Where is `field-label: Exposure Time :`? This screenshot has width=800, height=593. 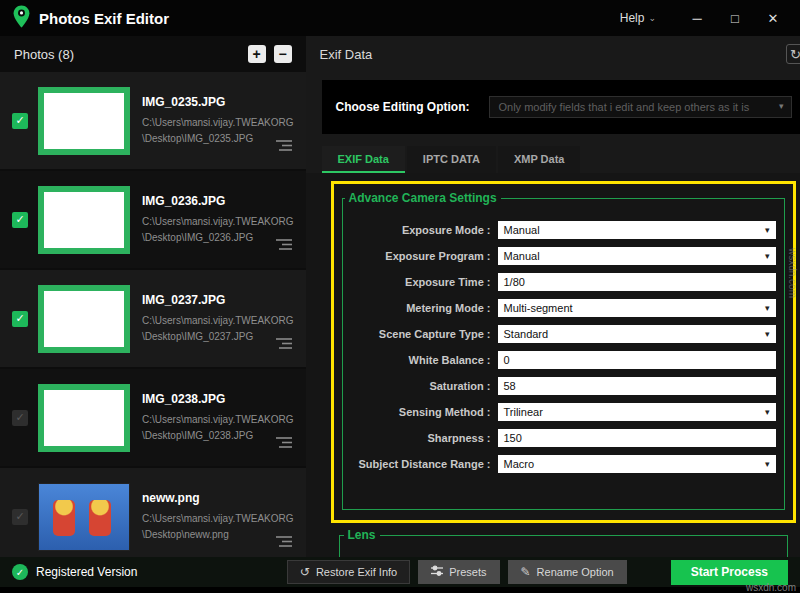 field-label: Exposure Time : is located at coordinates (417, 282).